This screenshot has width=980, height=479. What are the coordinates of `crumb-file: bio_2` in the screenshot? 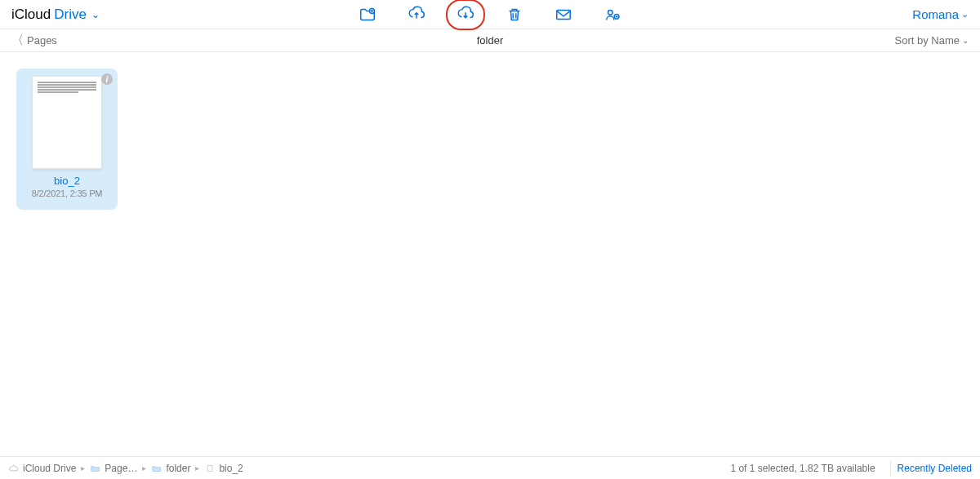 It's located at (224, 468).